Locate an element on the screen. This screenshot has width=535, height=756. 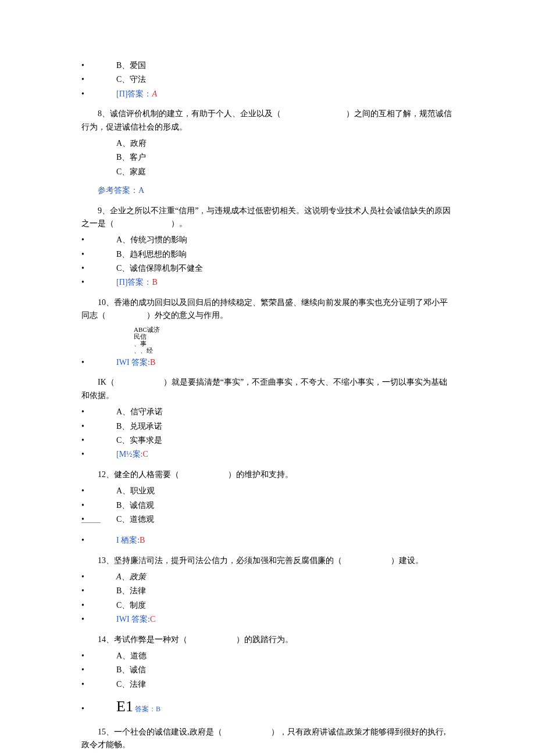
q13-option-a: •A、政策 is located at coordinates (268, 577).